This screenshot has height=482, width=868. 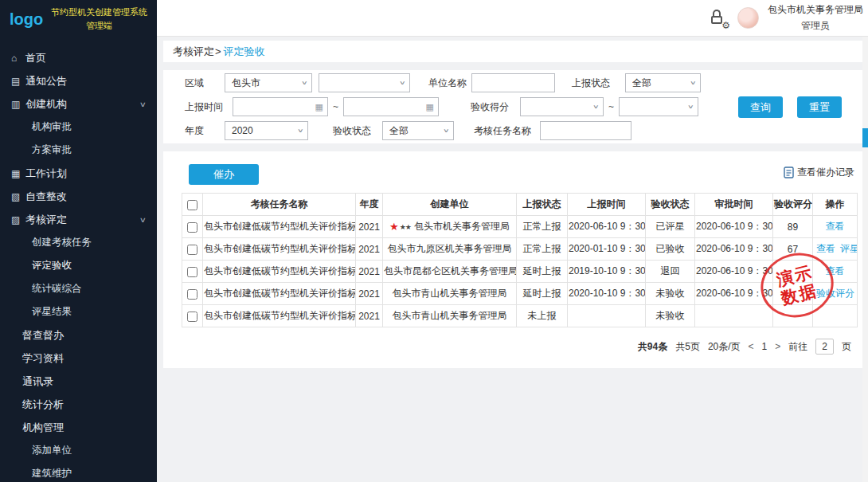 I want to click on select-all-checkbox, so click(x=193, y=206).